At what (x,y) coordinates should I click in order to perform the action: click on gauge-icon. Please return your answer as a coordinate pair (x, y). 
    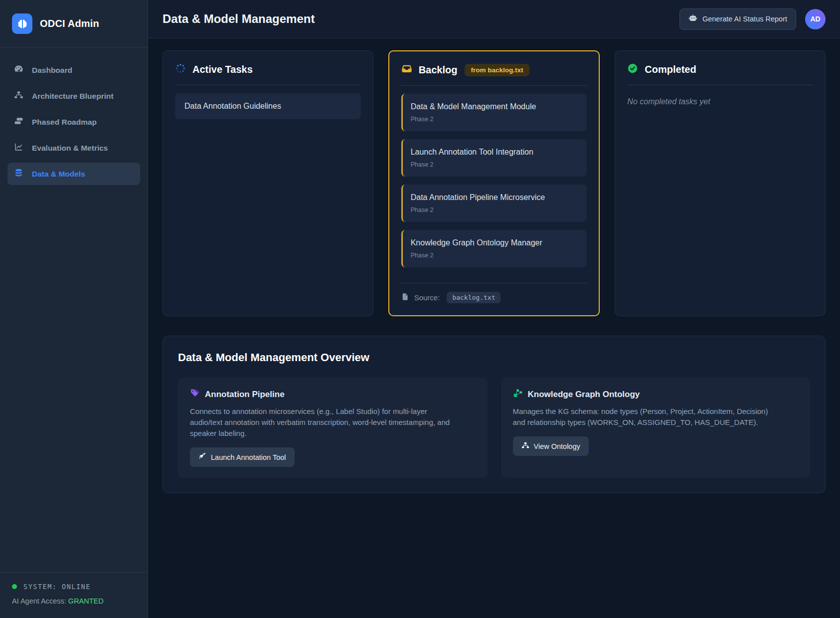
    Looking at the image, I should click on (19, 70).